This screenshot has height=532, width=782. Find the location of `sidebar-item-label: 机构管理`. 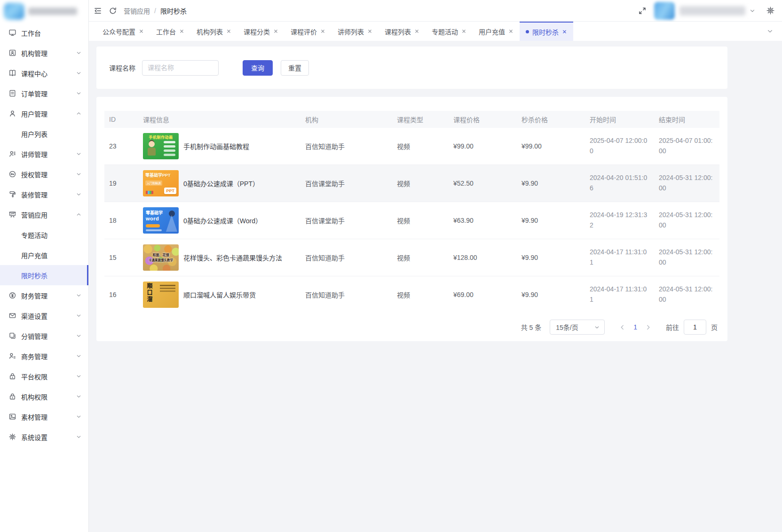

sidebar-item-label: 机构管理 is located at coordinates (46, 53).